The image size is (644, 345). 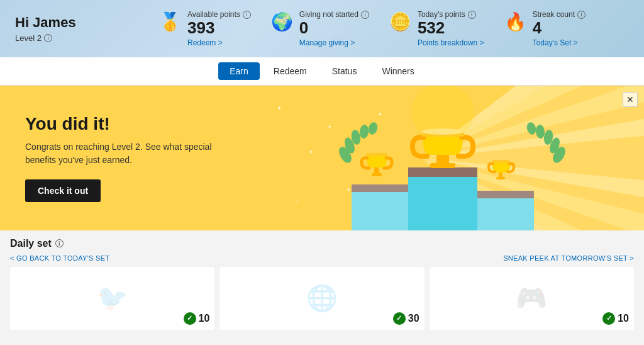 What do you see at coordinates (372, 29) in the screenshot?
I see `stats-row: 🥇 Available points i 393 Redeem > 🌍 Givi…` at bounding box center [372, 29].